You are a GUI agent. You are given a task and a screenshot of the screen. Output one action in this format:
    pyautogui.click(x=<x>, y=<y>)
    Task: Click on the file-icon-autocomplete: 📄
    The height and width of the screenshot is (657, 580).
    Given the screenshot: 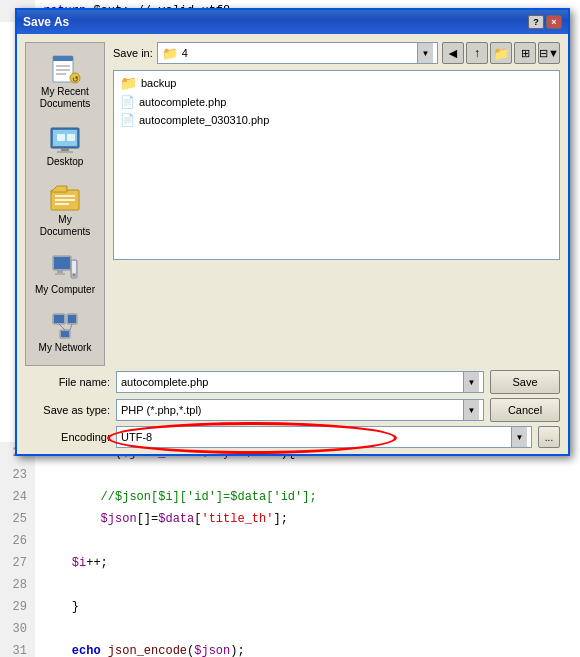 What is the action you would take?
    pyautogui.click(x=128, y=102)
    